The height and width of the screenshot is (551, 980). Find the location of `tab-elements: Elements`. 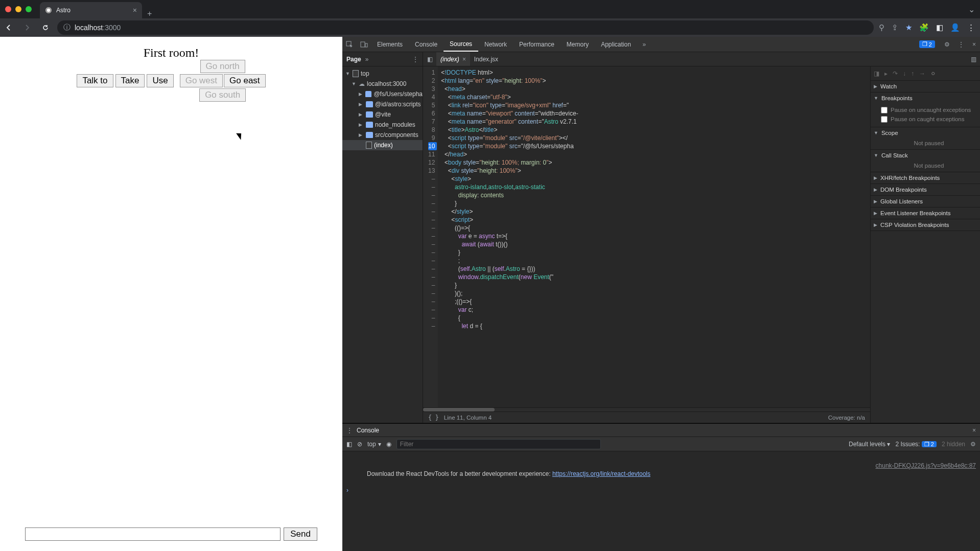

tab-elements: Elements is located at coordinates (390, 44).